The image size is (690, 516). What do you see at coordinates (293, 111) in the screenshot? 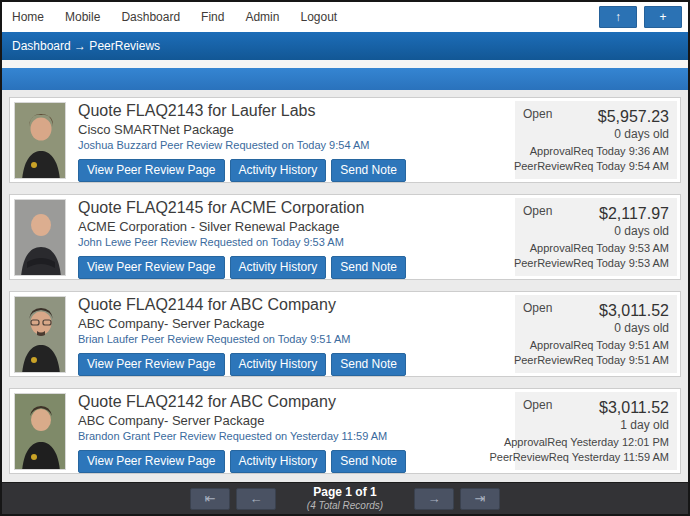
I see `quote-title: Quote FLAQ2143 for Laufer Labs` at bounding box center [293, 111].